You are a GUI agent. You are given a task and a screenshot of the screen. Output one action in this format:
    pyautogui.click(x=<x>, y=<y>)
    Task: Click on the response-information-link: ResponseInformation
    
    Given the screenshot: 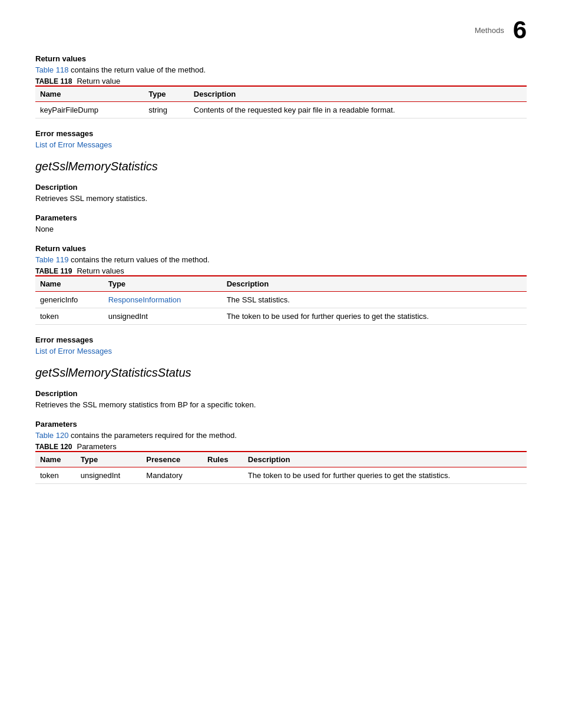 What is the action you would take?
    pyautogui.click(x=145, y=299)
    